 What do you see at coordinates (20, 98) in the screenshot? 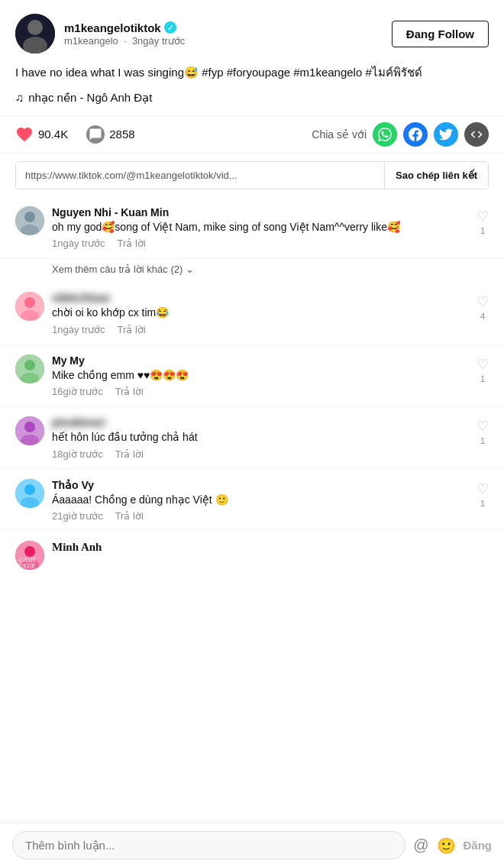
I see `music-note-icon: ♫` at bounding box center [20, 98].